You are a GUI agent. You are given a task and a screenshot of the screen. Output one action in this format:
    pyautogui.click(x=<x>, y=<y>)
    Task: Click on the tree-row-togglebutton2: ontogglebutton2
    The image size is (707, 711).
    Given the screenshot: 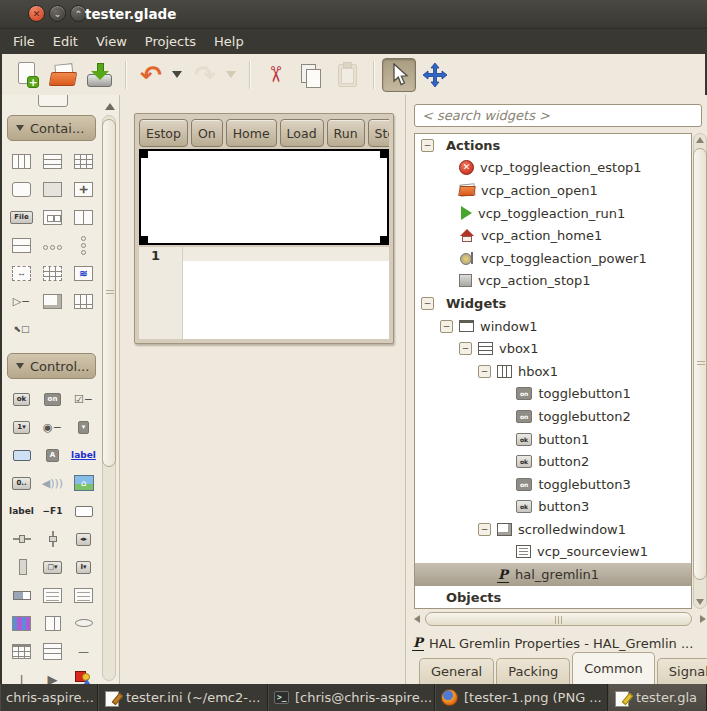 What is the action you would take?
    pyautogui.click(x=553, y=416)
    